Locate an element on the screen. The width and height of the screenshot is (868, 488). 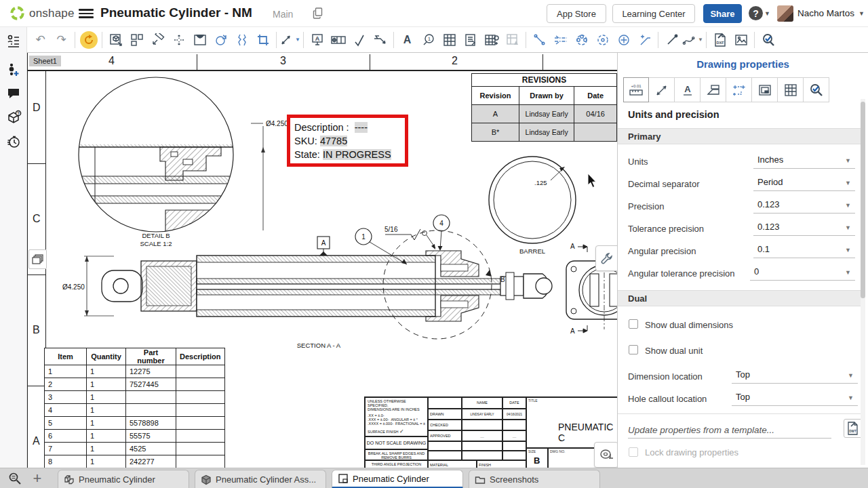
export-dxf-button: DXF is located at coordinates (720, 40).